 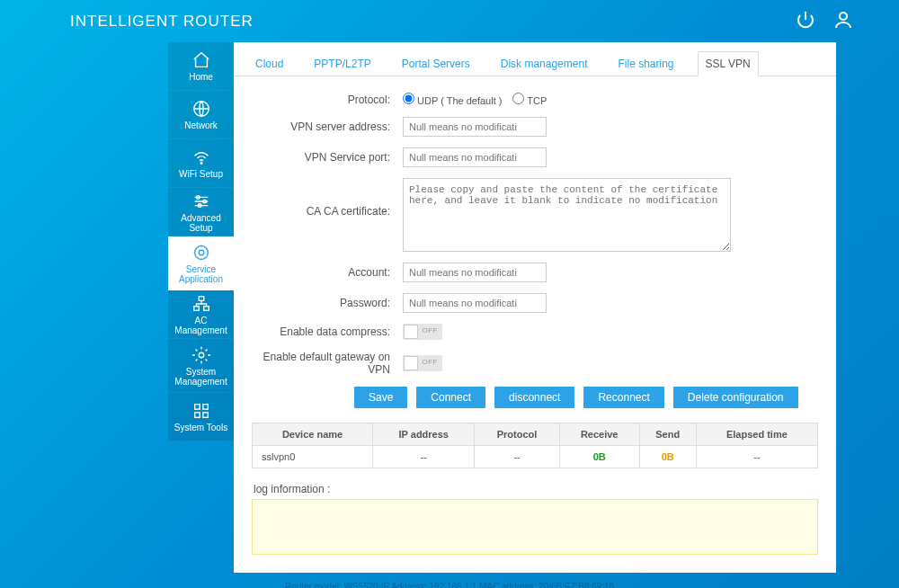 What do you see at coordinates (517, 435) in the screenshot?
I see `th-protocol: Protocol` at bounding box center [517, 435].